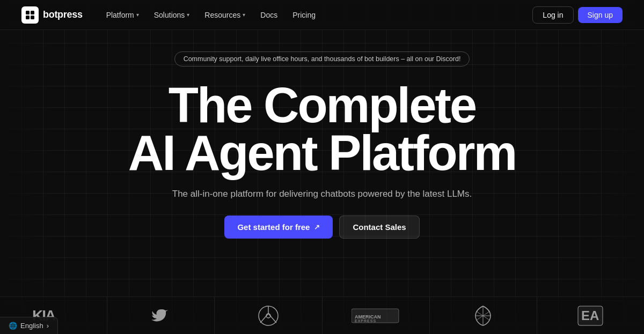  What do you see at coordinates (122, 15) in the screenshot?
I see `nav-platform: Platform ▾` at bounding box center [122, 15].